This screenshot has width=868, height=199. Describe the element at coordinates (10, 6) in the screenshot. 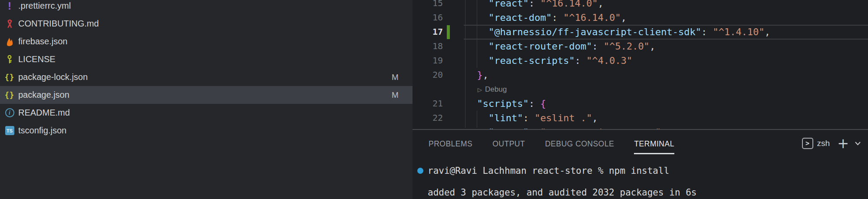

I see `prettier-icon: !` at that location.